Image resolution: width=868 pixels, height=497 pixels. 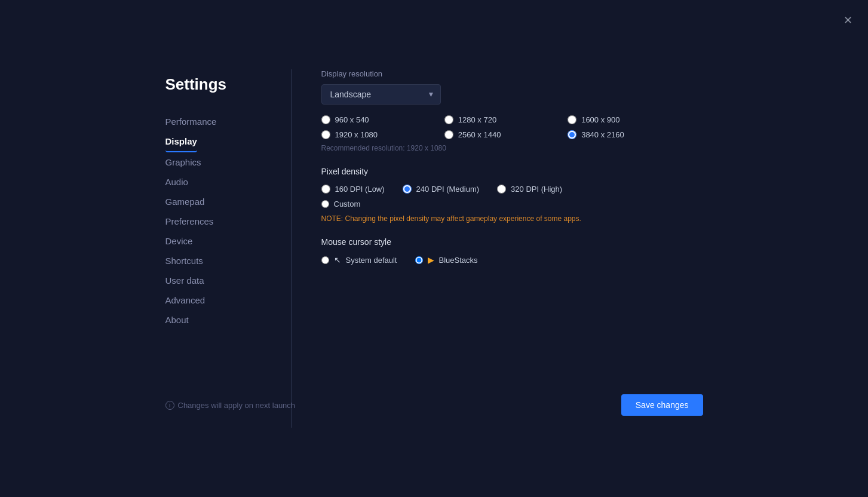 I want to click on sidebar-divider, so click(x=292, y=249).